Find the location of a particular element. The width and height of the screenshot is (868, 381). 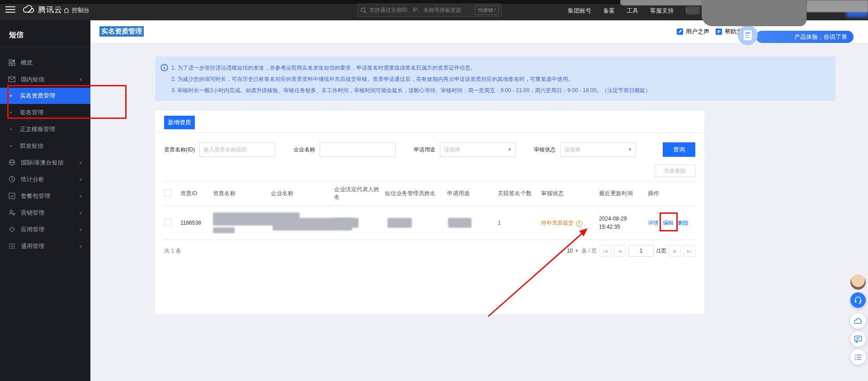

warning-circle-icon: ! is located at coordinates (579, 224).